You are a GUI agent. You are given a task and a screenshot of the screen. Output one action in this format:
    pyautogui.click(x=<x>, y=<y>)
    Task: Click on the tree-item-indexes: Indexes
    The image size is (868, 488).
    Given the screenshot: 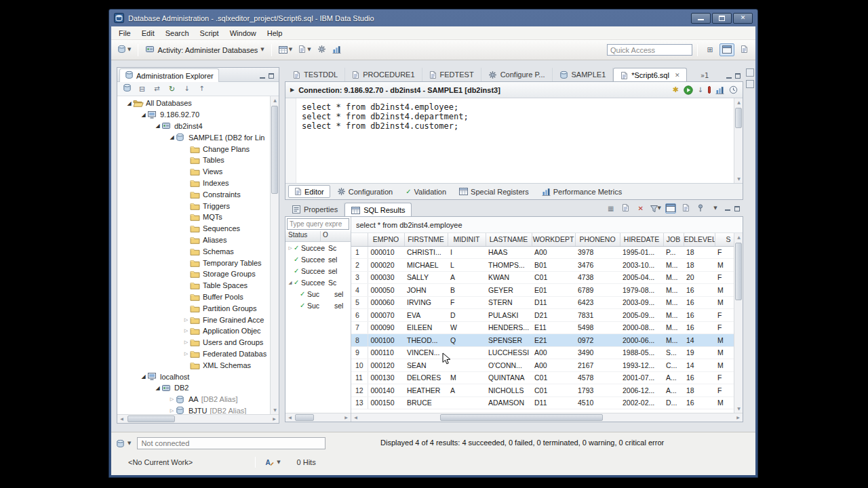 What is the action you would take?
    pyautogui.click(x=194, y=183)
    